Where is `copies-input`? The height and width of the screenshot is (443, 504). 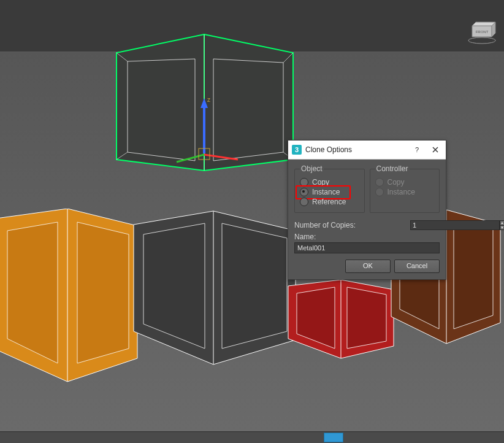 copies-input is located at coordinates (455, 225).